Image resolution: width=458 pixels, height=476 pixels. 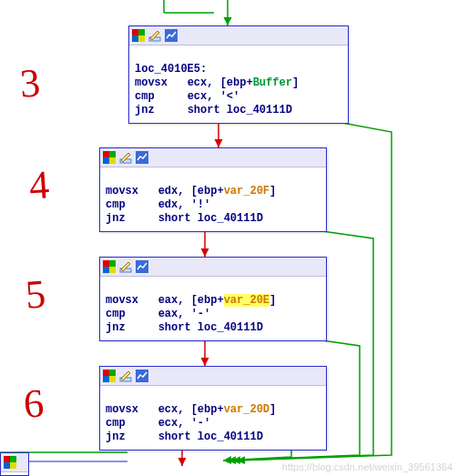 I want to click on symbol-var-20e-highlight: var_20E, so click(x=247, y=300).